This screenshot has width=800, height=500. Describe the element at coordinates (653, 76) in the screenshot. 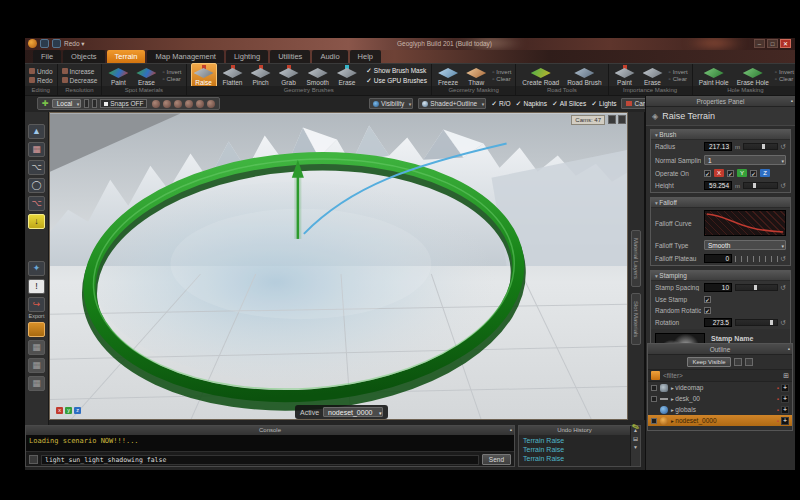

I see `importance-erase-button: Erase` at that location.